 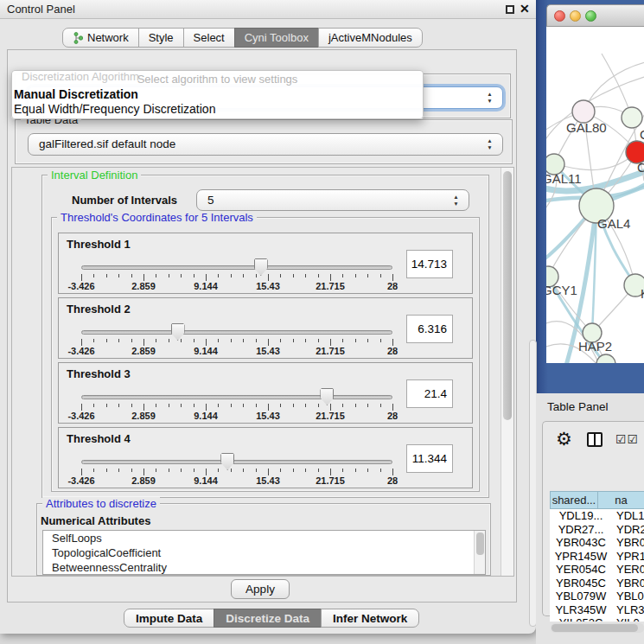 What do you see at coordinates (510, 10) in the screenshot?
I see `float-window-icon` at bounding box center [510, 10].